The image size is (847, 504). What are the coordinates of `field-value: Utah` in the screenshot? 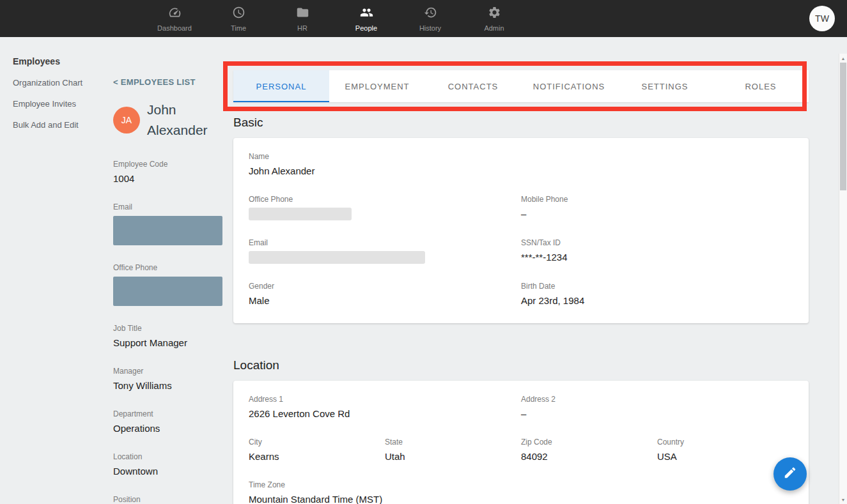 It's located at (453, 456).